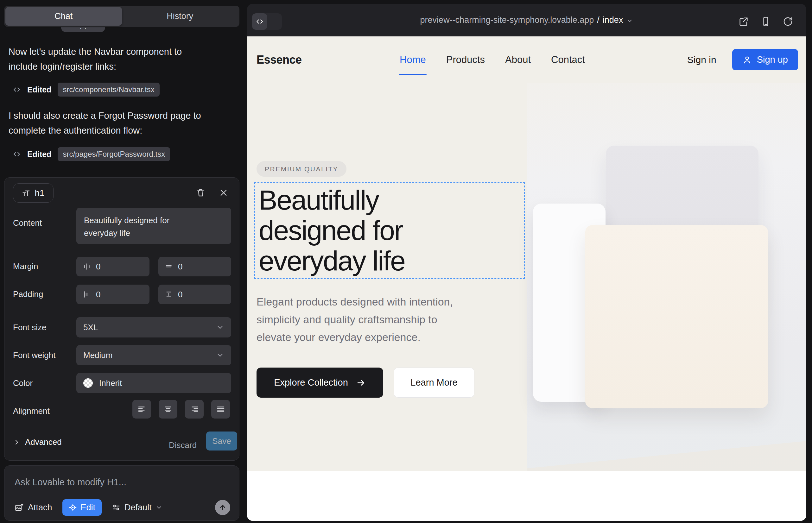 The image size is (812, 523). I want to click on learn-more-button: Learn More, so click(434, 382).